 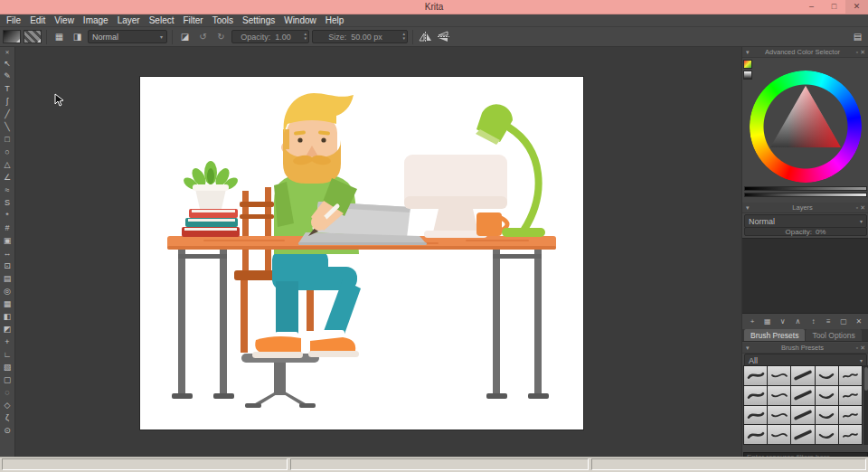 What do you see at coordinates (7, 190) in the screenshot?
I see `tool-bezier-curve-icon: ≈` at bounding box center [7, 190].